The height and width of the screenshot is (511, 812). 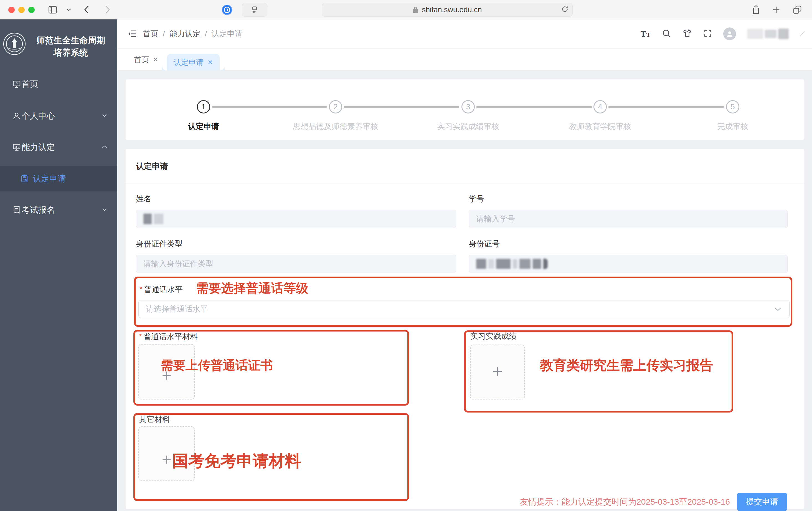 I want to click on caret-icon: ⟋, so click(x=803, y=34).